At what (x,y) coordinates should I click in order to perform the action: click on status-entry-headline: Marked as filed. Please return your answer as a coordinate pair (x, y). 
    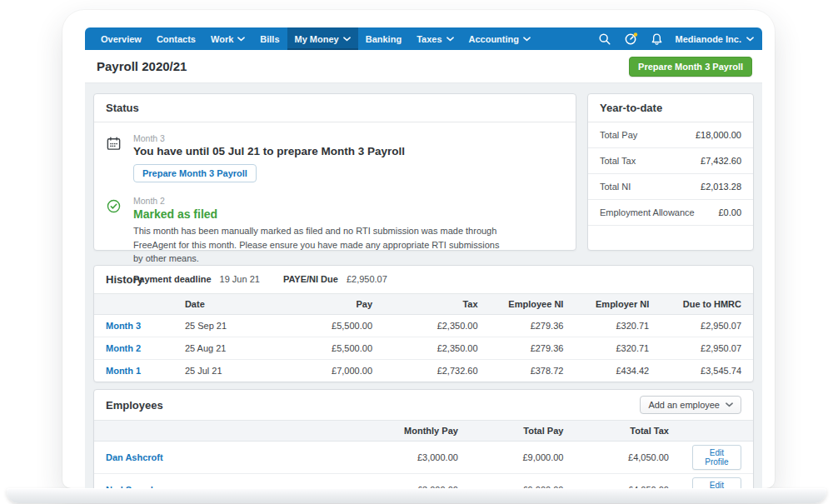
    Looking at the image, I should click on (320, 214).